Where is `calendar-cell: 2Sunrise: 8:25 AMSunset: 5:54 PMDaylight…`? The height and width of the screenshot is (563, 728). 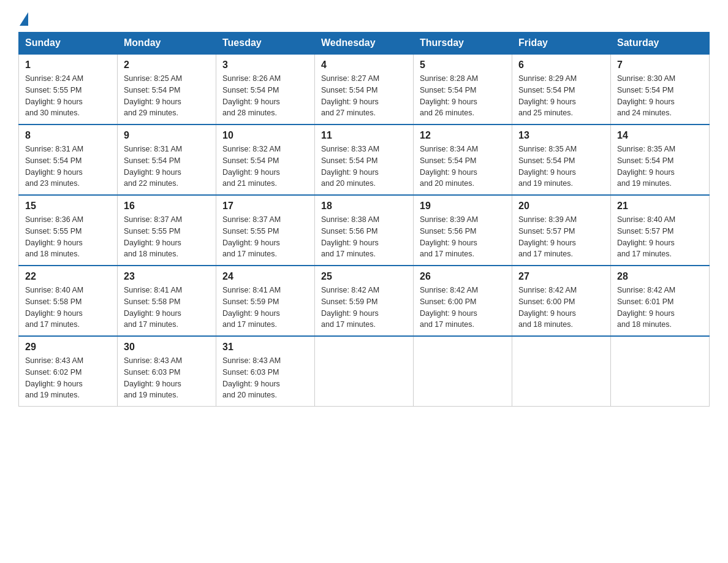 calendar-cell: 2Sunrise: 8:25 AMSunset: 5:54 PMDaylight… is located at coordinates (167, 90).